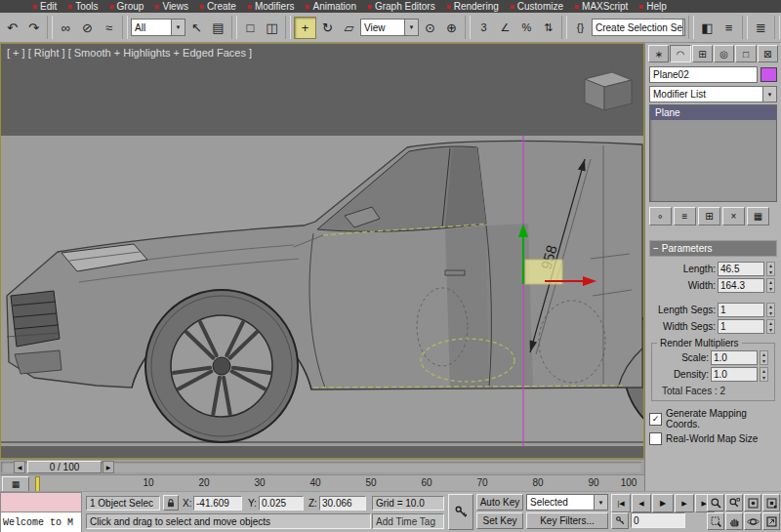 This screenshot has height=532, width=781. I want to click on layer-manager-button: ≣, so click(761, 27).